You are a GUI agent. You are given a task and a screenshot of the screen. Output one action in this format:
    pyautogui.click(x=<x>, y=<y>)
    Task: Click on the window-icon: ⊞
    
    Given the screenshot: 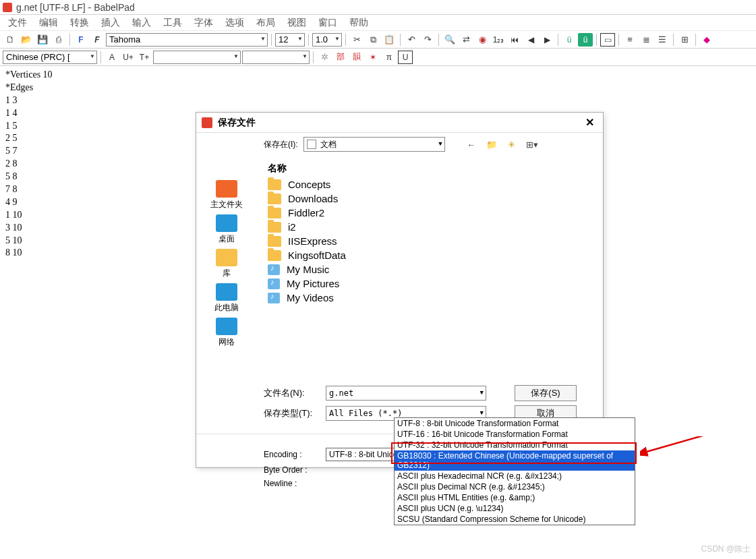 What is the action you would take?
    pyautogui.click(x=685, y=40)
    